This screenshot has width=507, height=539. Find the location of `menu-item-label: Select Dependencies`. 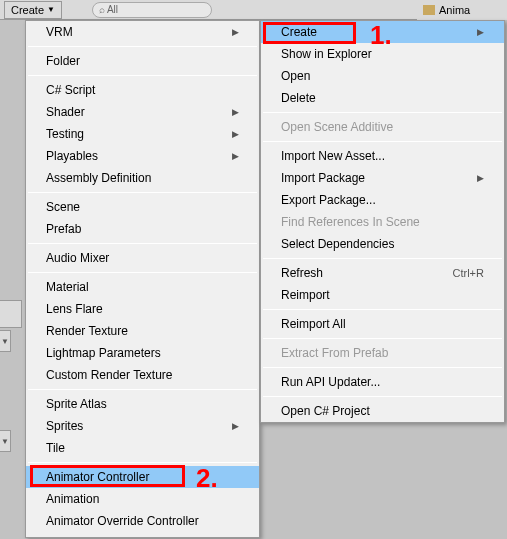

menu-item-label: Select Dependencies is located at coordinates (338, 244).